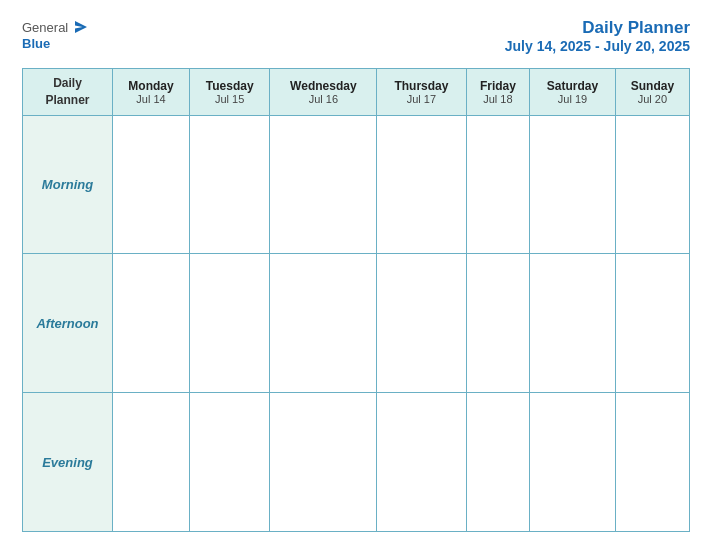 This screenshot has height=550, width=712. What do you see at coordinates (151, 86) in the screenshot?
I see `day-name-monday: Monday` at bounding box center [151, 86].